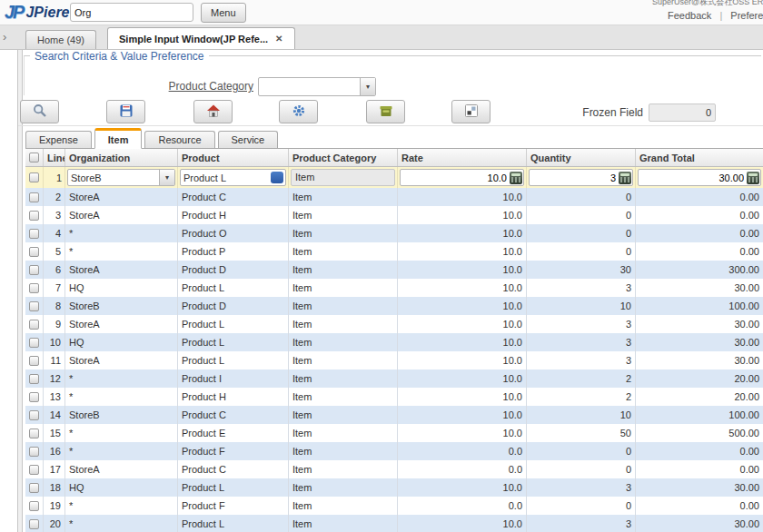  Describe the element at coordinates (139, 13) in the screenshot. I see `global-search-input` at that location.